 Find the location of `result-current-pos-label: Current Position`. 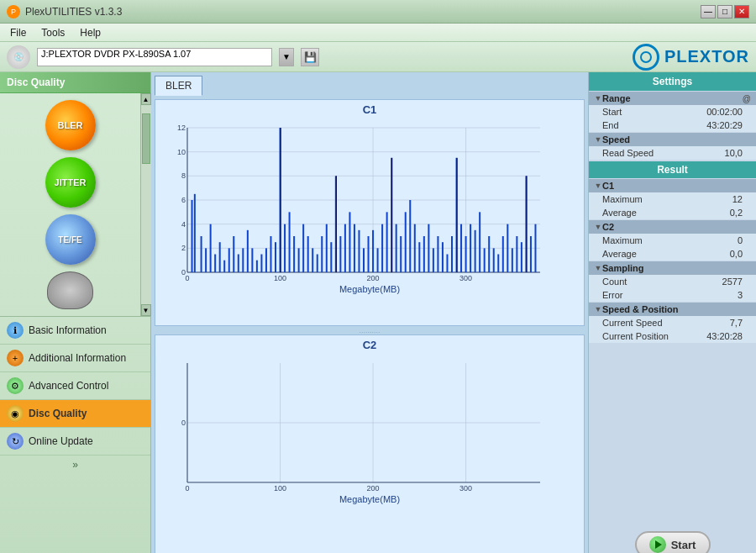

result-current-pos-label: Current Position is located at coordinates (635, 336).